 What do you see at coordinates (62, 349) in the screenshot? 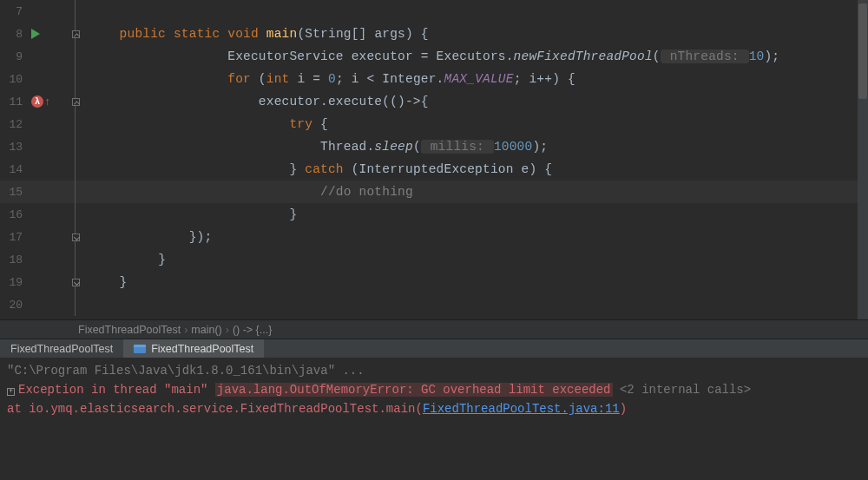
I see `run-tab: FixedThreadPoolTest` at bounding box center [62, 349].